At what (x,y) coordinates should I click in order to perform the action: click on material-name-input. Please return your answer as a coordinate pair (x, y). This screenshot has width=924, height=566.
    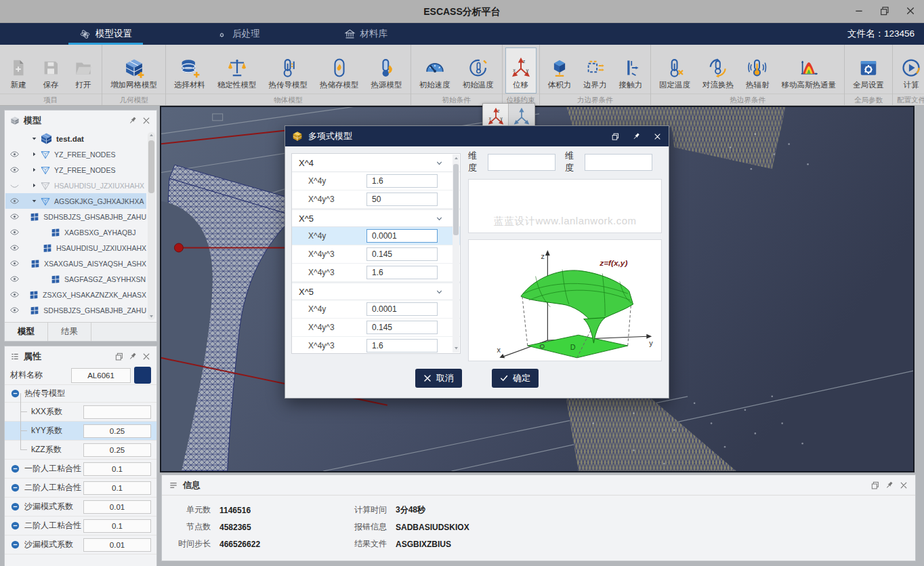
    Looking at the image, I should click on (101, 376).